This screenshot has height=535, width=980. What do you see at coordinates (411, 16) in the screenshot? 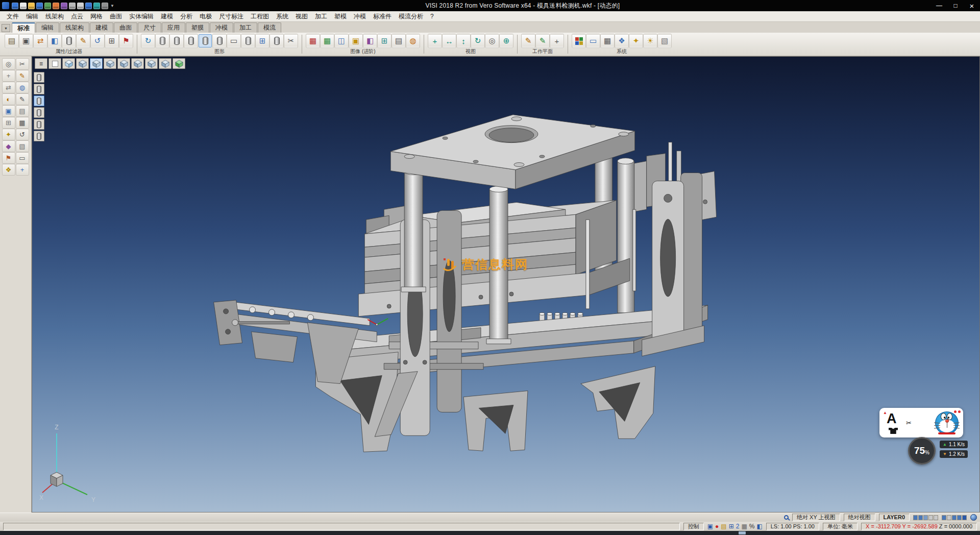
I see `menu-item: 模流分析` at bounding box center [411, 16].